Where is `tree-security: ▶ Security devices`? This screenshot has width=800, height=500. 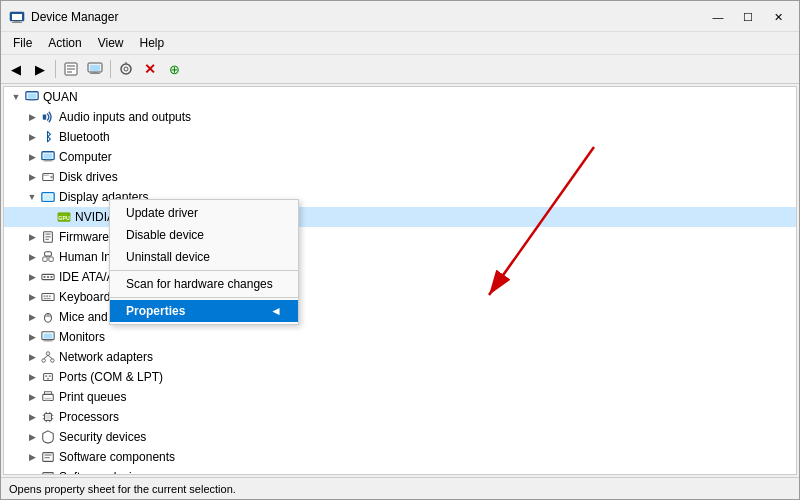
tree-security: ▶ Security devices is located at coordinates (400, 437).